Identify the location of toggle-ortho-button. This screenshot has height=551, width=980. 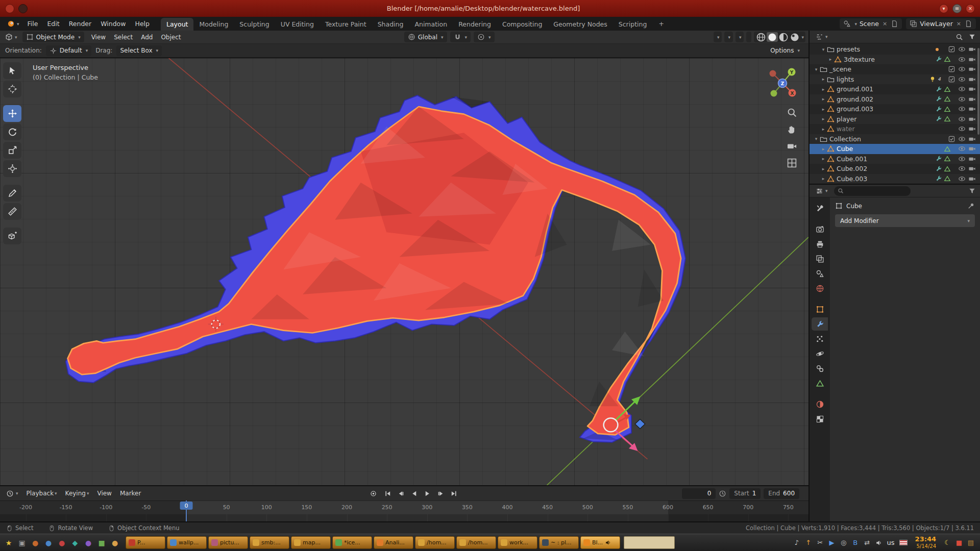
(792, 163).